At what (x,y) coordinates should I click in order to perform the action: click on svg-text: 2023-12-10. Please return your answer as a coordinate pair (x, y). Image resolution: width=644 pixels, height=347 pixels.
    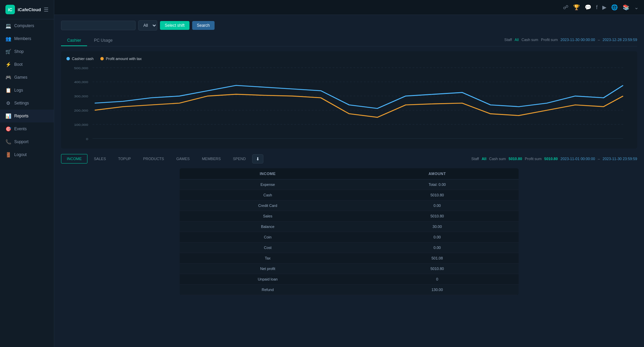
    Looking at the image, I should click on (285, 142).